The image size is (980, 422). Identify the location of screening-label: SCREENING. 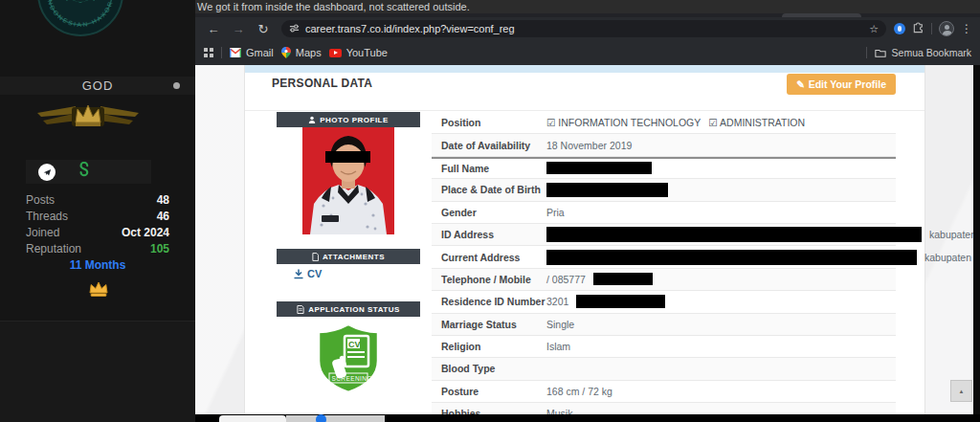
(352, 379).